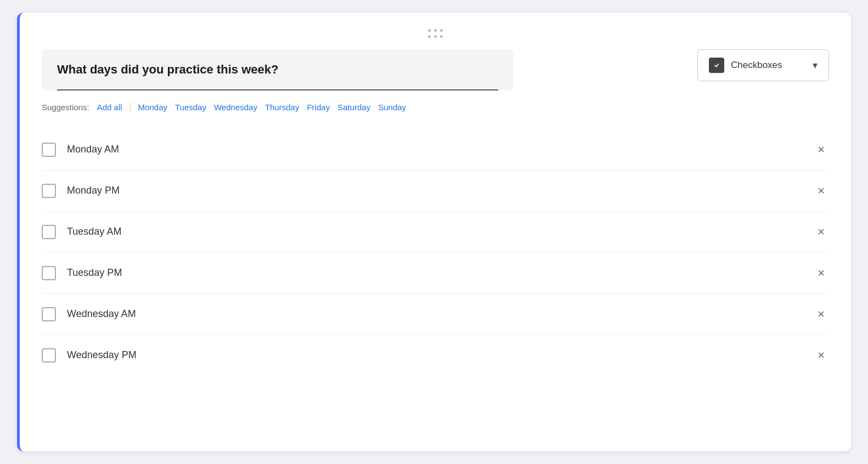 The width and height of the screenshot is (868, 464). What do you see at coordinates (440, 273) in the screenshot?
I see `option-label-tuesday-pm: Tuesday PM` at bounding box center [440, 273].